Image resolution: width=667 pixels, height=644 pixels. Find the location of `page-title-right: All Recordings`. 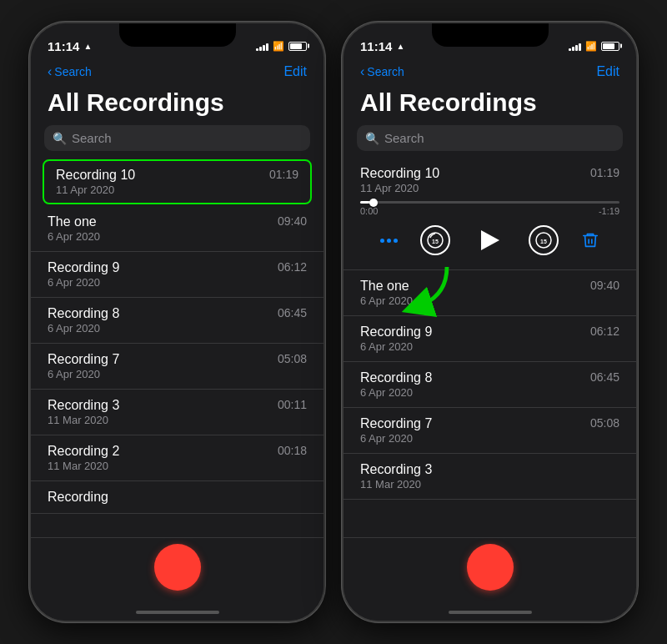

page-title-right: All Recordings is located at coordinates (490, 104).